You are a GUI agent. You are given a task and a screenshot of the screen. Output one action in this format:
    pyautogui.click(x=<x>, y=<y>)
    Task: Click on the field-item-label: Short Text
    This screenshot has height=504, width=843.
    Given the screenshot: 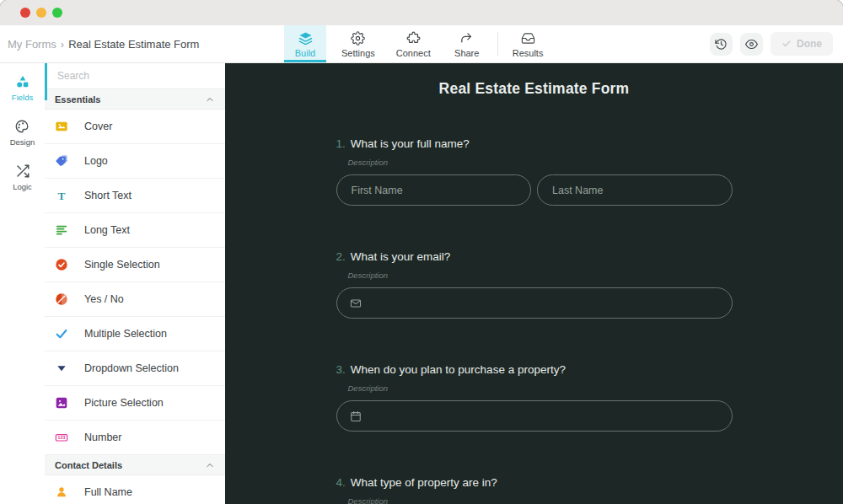 What is the action you would take?
    pyautogui.click(x=108, y=196)
    